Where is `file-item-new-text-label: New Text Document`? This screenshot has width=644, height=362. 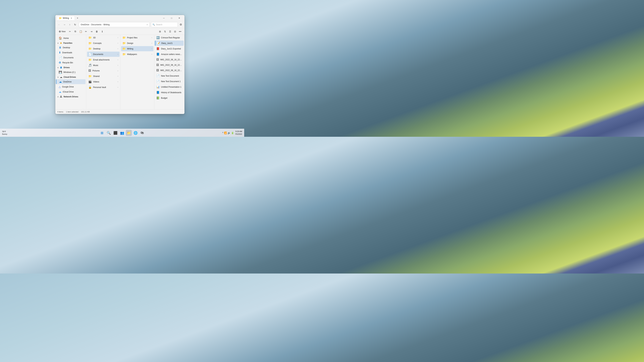 file-item-new-text-label: New Text Document is located at coordinates (172, 76).